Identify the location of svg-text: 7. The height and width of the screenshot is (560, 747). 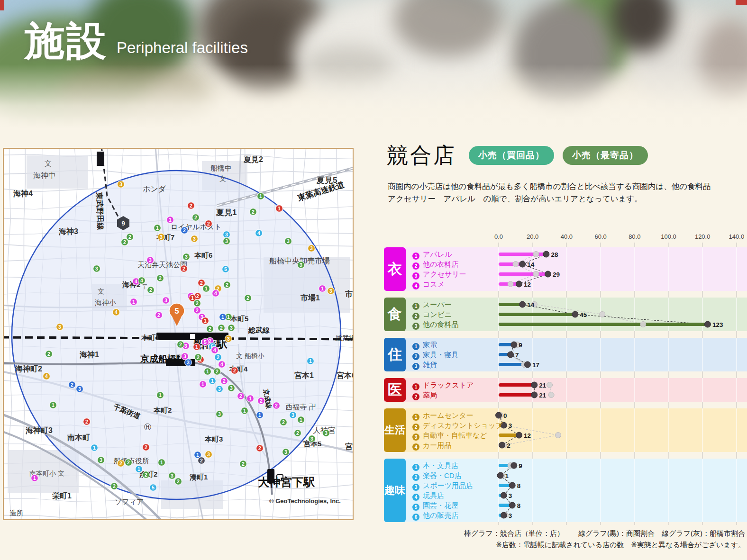
(517, 355).